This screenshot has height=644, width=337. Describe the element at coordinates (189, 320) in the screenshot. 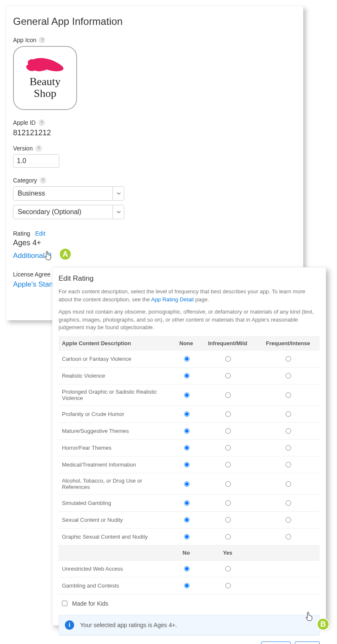

I see `modal-description-2: Apps must not contain any obscene, porno…` at that location.